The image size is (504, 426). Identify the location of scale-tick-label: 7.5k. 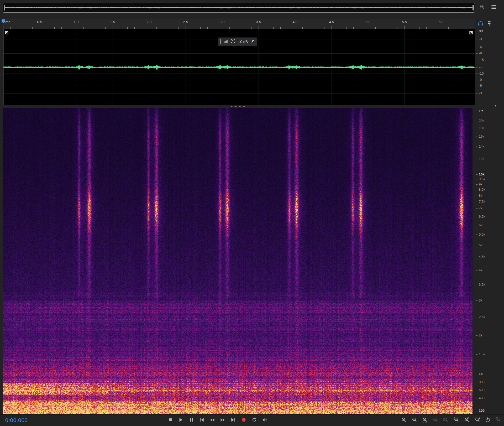
(482, 202).